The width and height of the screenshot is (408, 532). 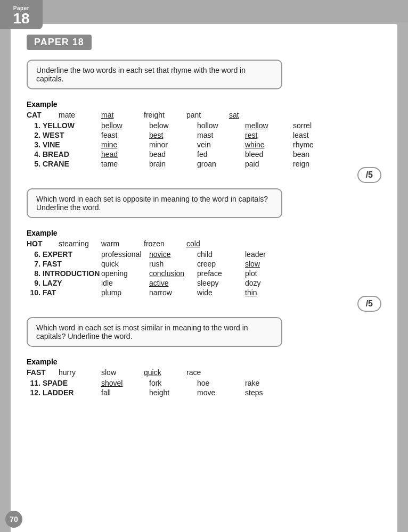 I want to click on row-word-0: tame, so click(x=125, y=164).